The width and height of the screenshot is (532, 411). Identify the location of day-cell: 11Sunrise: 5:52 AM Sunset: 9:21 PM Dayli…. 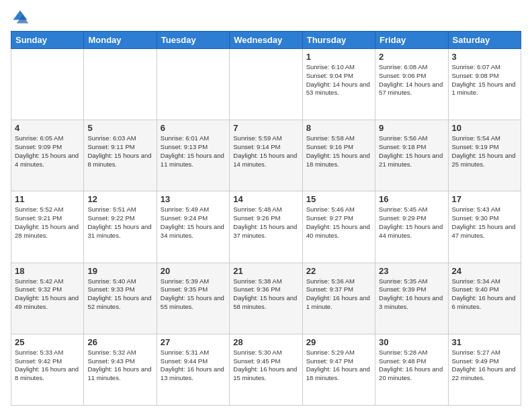
(48, 227).